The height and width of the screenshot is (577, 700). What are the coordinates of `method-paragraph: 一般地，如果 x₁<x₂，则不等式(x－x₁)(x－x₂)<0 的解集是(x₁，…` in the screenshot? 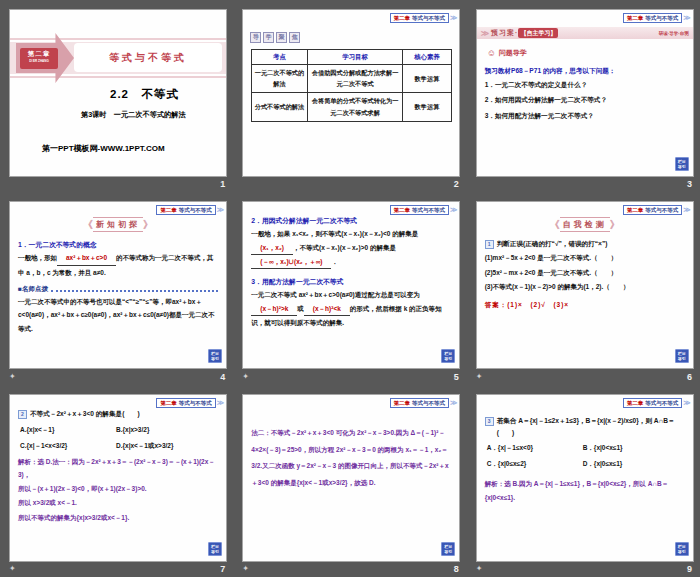 It's located at (351, 248).